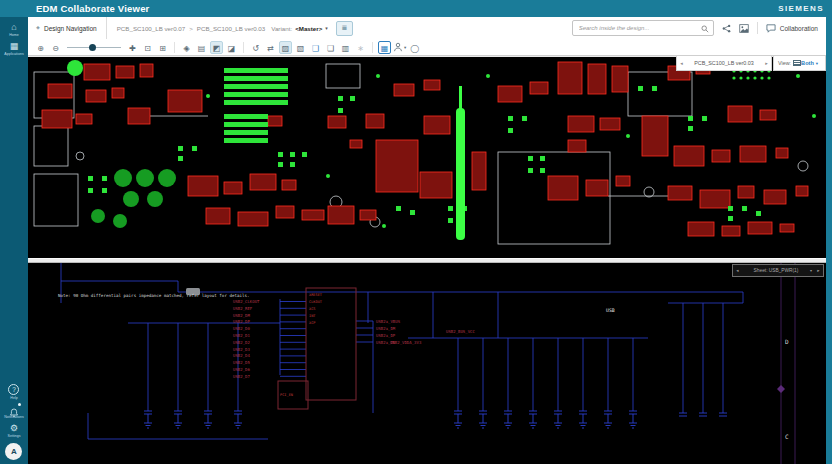  Describe the element at coordinates (406, 342) in the screenshot. I see `svg-text: USB2_VDDA_3V3` at that location.